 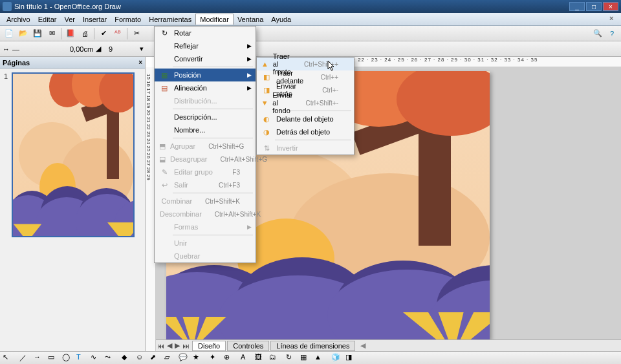 What do you see at coordinates (307, 132) in the screenshot?
I see `posicion-label-6: Detrás del objeto` at bounding box center [307, 132].